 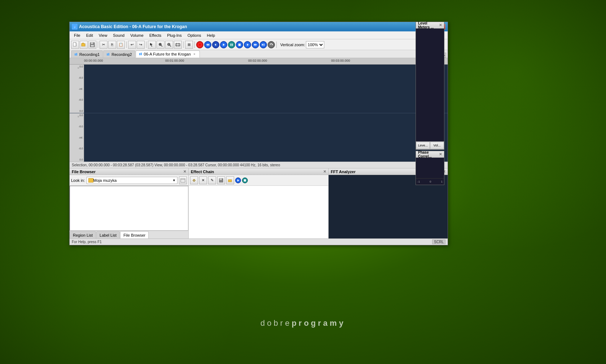 What do you see at coordinates (430, 154) in the screenshot?
I see `phase-correl-header: Phase Correl... ✕` at bounding box center [430, 154].